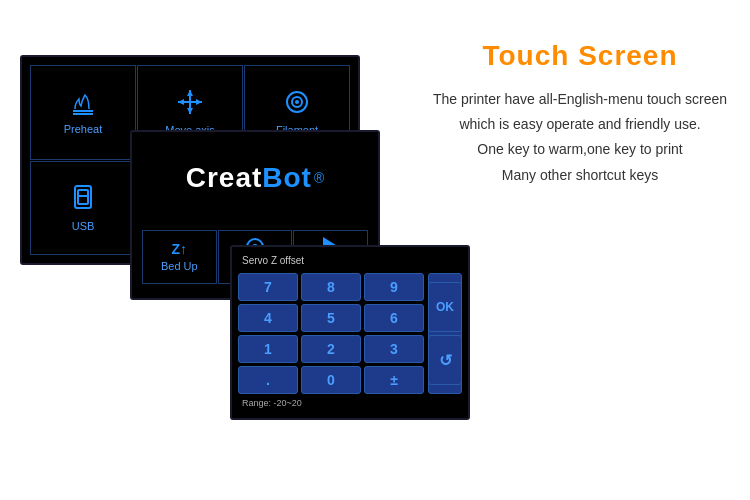 This screenshot has height=500, width=750. I want to click on key-1: 1, so click(268, 349).